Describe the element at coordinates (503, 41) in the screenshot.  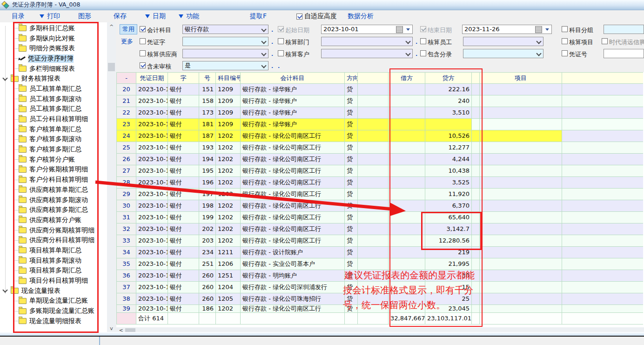
I see `employee-select` at that location.